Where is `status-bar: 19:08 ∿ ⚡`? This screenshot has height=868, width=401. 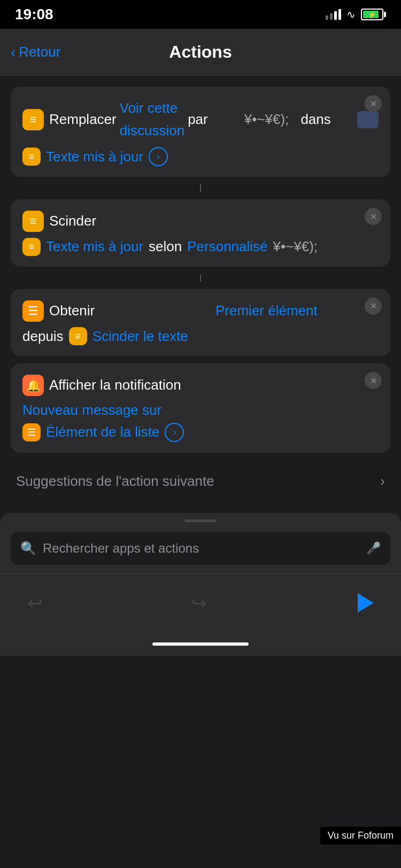 status-bar: 19:08 ∿ ⚡ is located at coordinates (200, 14).